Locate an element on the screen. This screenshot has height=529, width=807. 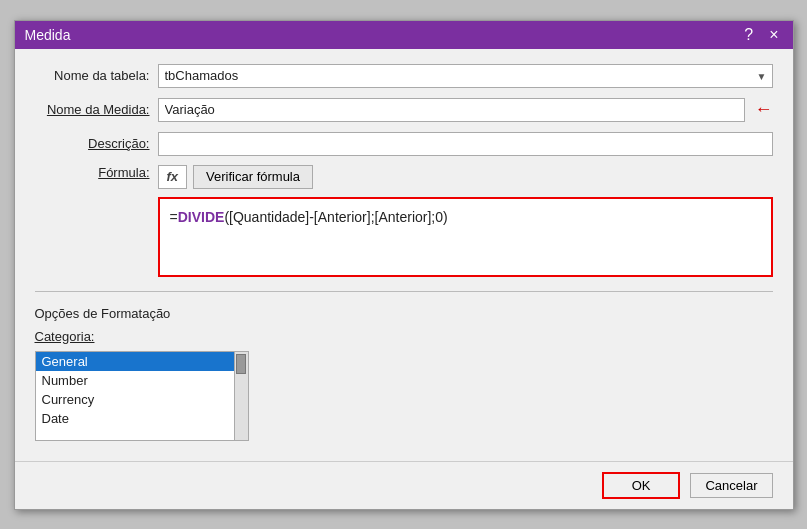
measure-name-row: Nome da Medida: ← is located at coordinates (404, 110).